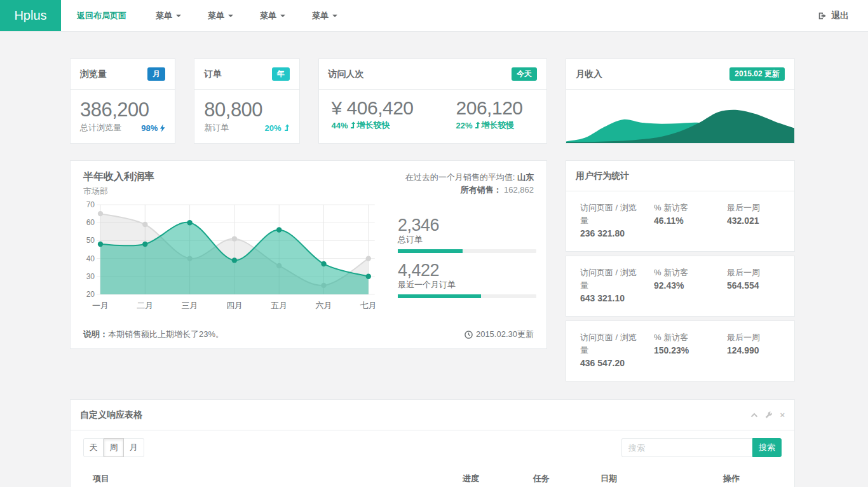  I want to click on sales-updated: 2015.02.30更新, so click(505, 334).